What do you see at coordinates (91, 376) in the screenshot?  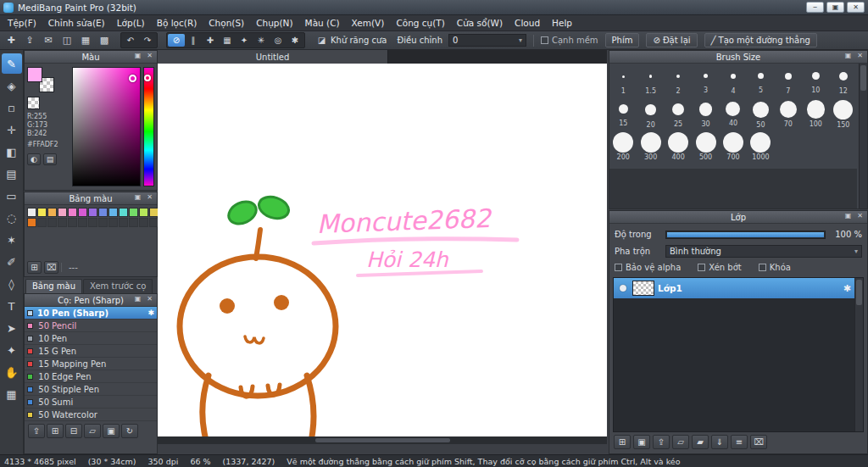 I see `brush-row-edge-pen: 10 Edge Pen` at bounding box center [91, 376].